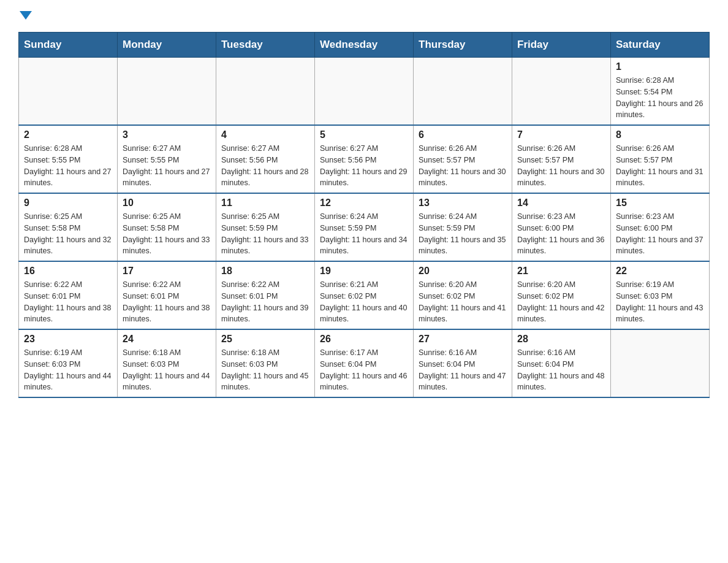  What do you see at coordinates (661, 296) in the screenshot?
I see `calendar-cell: 22Sunrise: 6:19 AM Sunset: 6:03 PM Dayli…` at bounding box center [661, 296].